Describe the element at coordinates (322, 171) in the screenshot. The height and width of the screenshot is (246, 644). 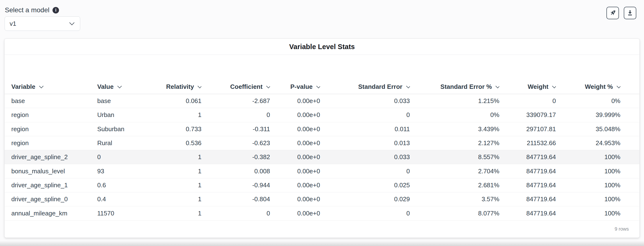
I see `table-row: bonus_malus_level9310.0080.00e+002.704%8…` at that location.